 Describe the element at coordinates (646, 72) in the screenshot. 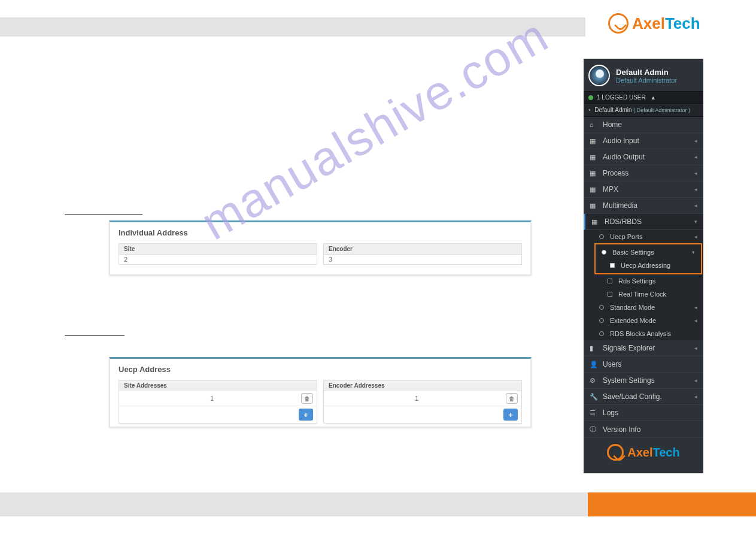

I see `user-name: Default Admin` at that location.